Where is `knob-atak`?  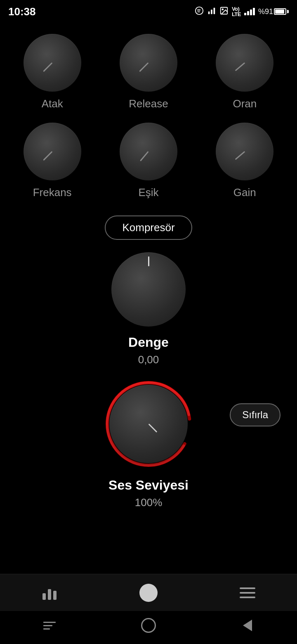
knob-atak is located at coordinates (52, 63).